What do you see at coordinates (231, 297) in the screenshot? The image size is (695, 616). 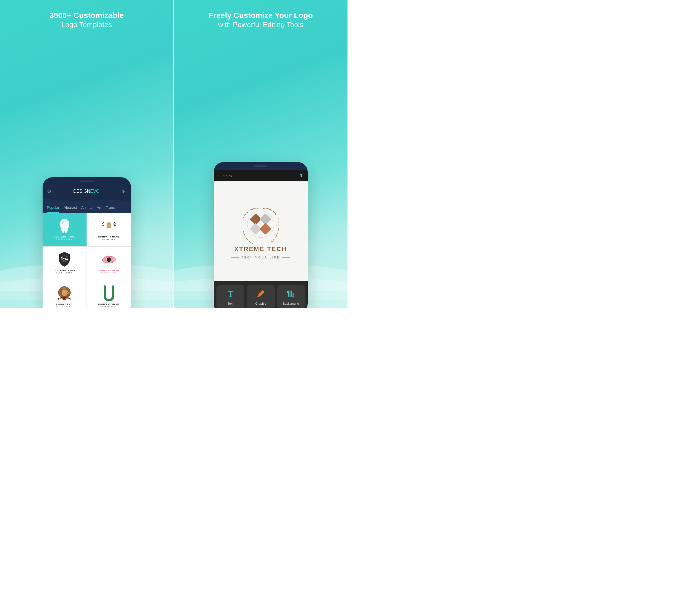 I see `text-tool: T Text` at bounding box center [231, 297].